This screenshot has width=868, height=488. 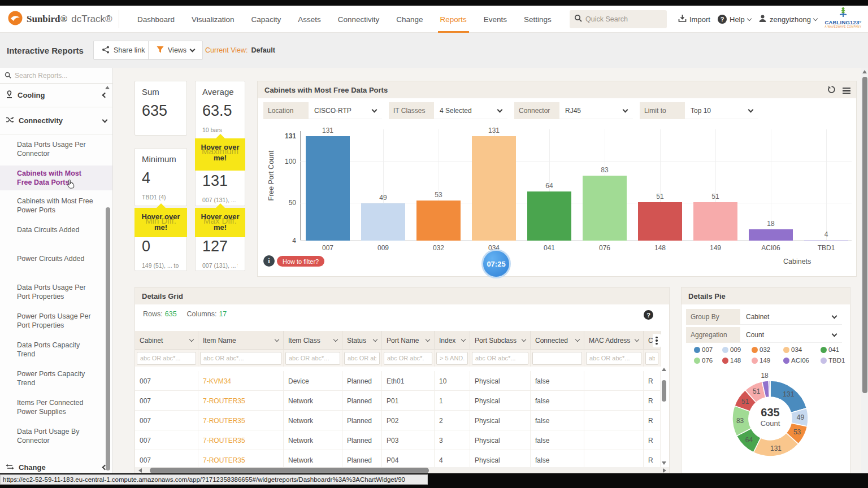 I want to click on sidebar-item: Data Port Usage By Connector, so click(x=57, y=437).